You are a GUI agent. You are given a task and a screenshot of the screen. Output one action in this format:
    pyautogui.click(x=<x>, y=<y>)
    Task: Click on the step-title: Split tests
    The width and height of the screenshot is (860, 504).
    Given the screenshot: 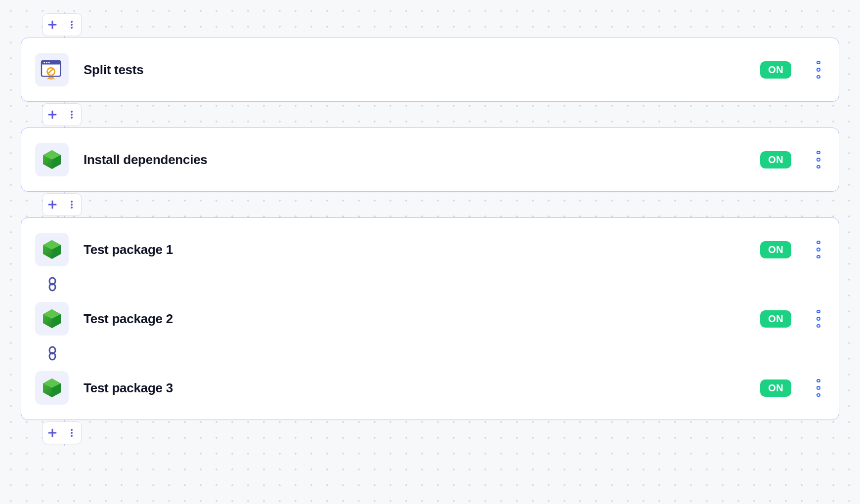 What is the action you would take?
    pyautogui.click(x=414, y=70)
    